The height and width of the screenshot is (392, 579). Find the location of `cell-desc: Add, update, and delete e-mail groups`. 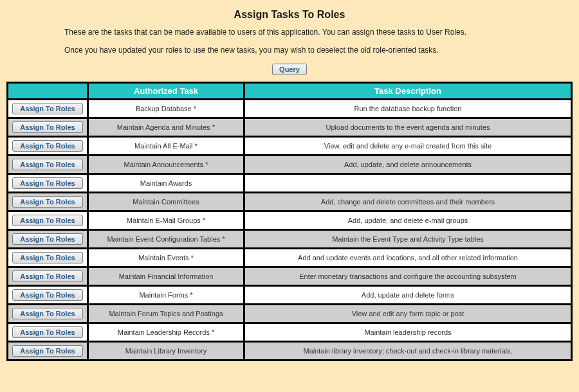

cell-desc: Add, update, and delete e-mail groups is located at coordinates (408, 220).